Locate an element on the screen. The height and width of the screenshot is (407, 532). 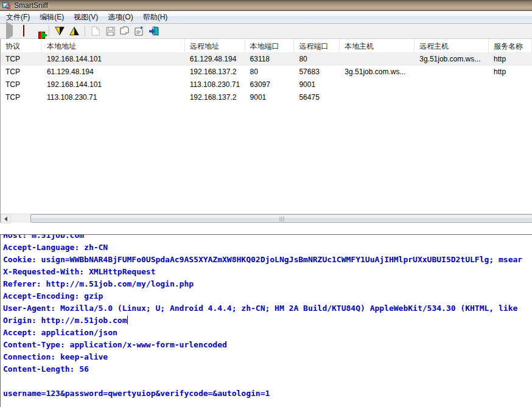
detail-line is located at coordinates (268, 381).